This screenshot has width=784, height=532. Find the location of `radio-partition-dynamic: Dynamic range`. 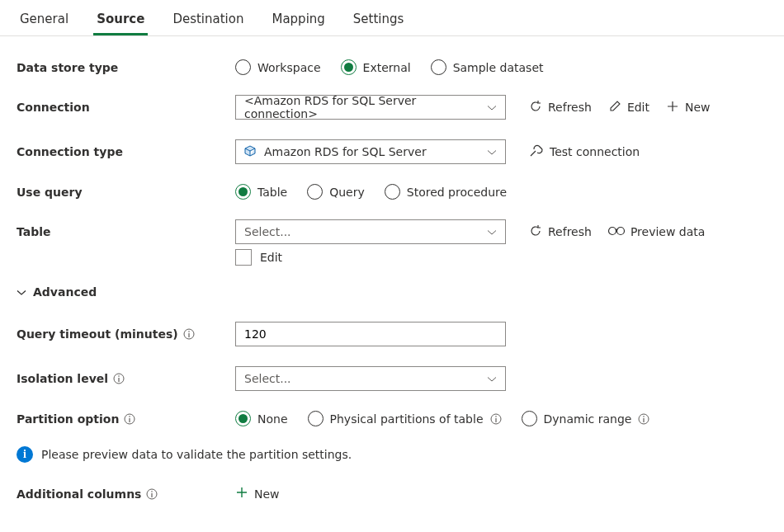

radio-partition-dynamic: Dynamic range is located at coordinates (586, 419).